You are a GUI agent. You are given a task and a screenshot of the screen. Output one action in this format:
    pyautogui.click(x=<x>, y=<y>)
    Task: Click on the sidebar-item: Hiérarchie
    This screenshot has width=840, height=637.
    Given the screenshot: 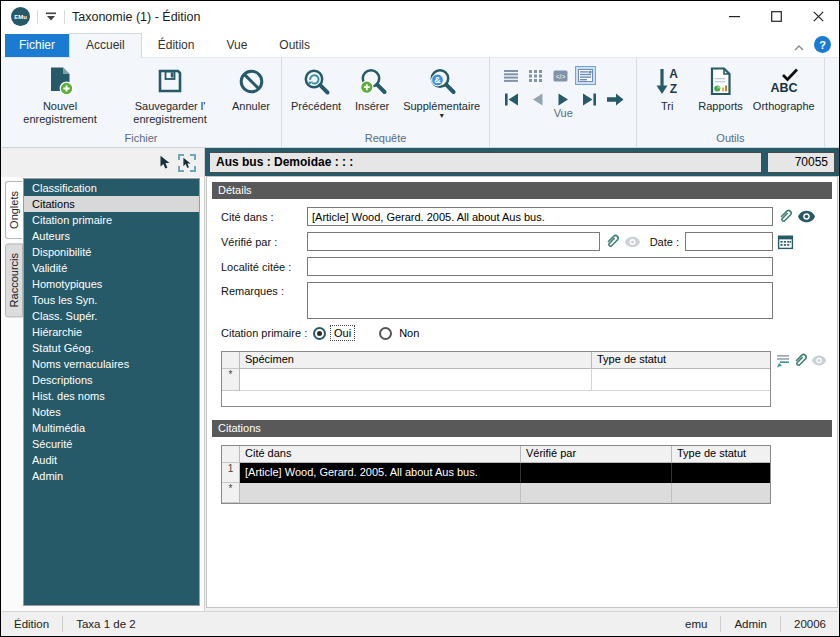 What is the action you would take?
    pyautogui.click(x=112, y=332)
    